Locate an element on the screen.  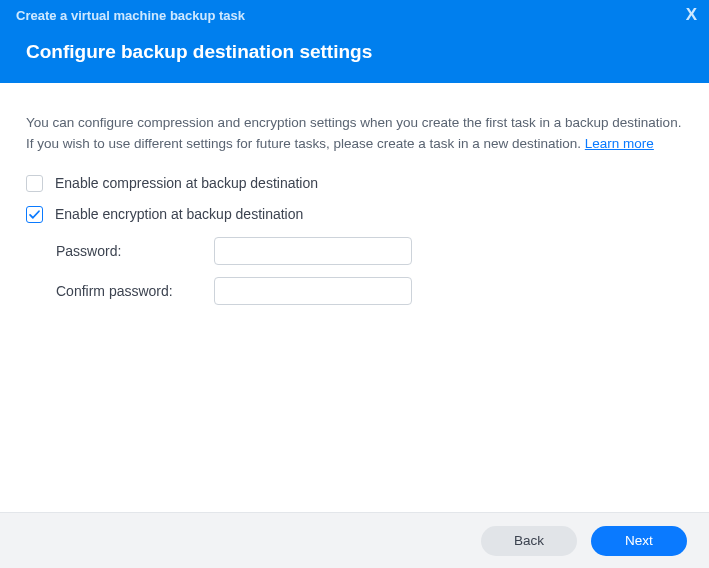
description-text: You can configure compression and encryp… is located at coordinates (354, 134).